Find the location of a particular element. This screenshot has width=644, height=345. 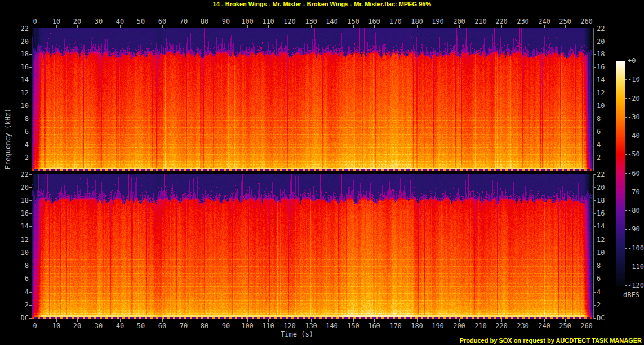

y-axis-line is located at coordinates (594, 100).